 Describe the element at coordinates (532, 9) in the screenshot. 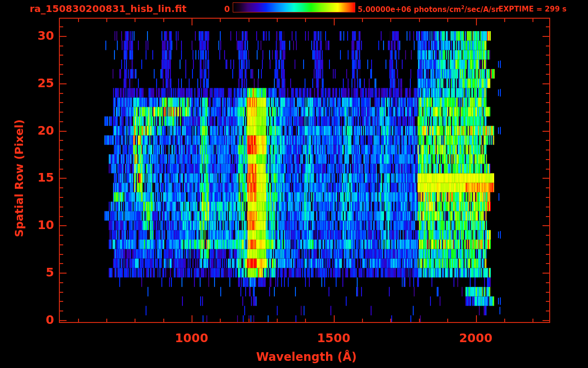

I see `exptime-label: EXPTIME = 299 s` at that location.